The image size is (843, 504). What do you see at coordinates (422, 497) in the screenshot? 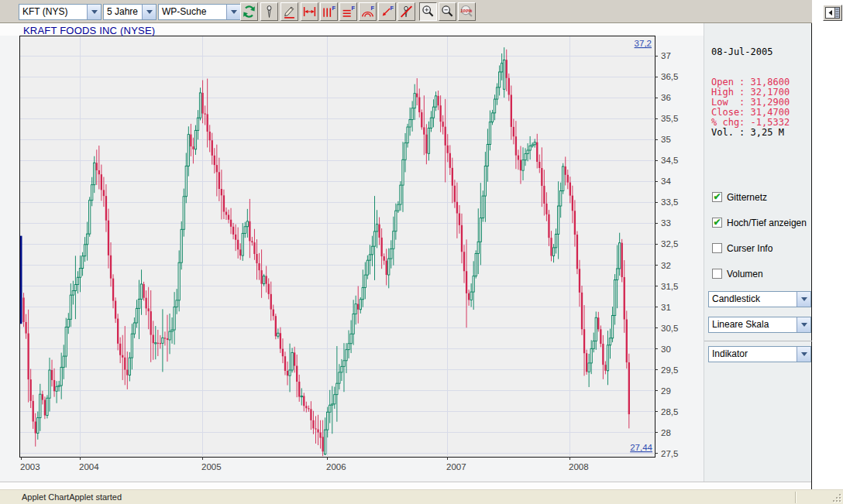
I see `status-bar: Applet ChartApplet started` at bounding box center [422, 497].